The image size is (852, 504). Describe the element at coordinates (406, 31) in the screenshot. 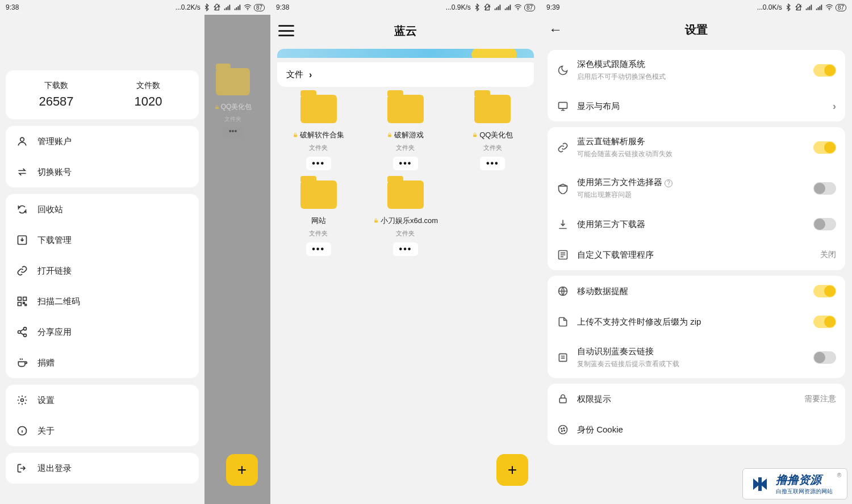

I see `app-title: 蓝云` at that location.